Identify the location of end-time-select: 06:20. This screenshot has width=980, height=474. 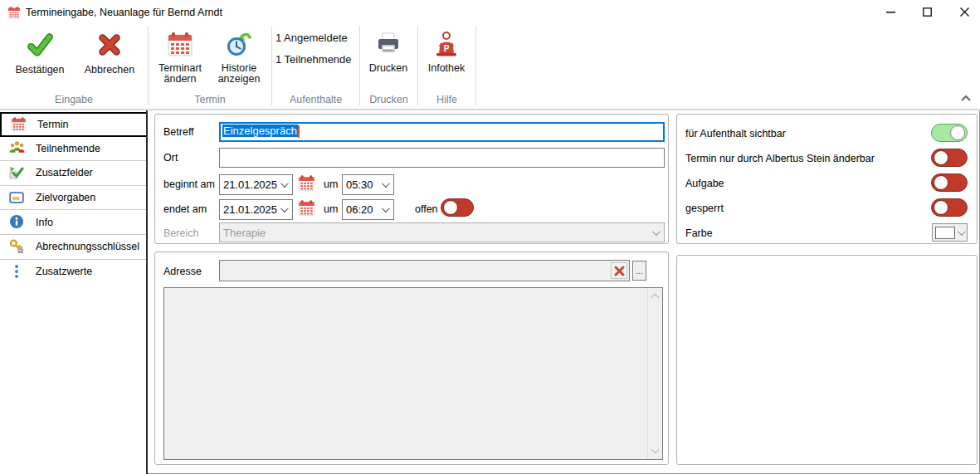
(368, 209).